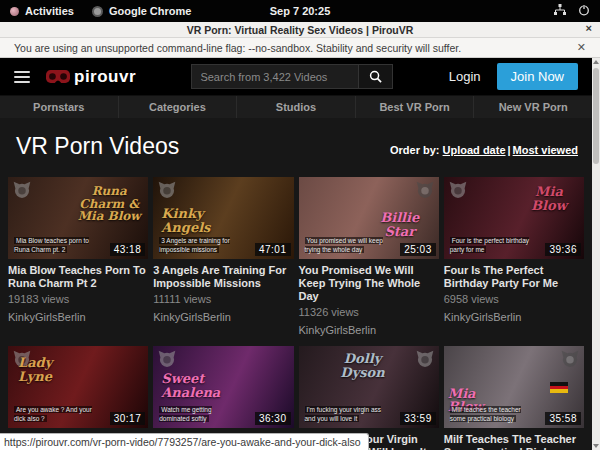 The height and width of the screenshot is (450, 600). I want to click on join-now-button: Join Now, so click(538, 76).